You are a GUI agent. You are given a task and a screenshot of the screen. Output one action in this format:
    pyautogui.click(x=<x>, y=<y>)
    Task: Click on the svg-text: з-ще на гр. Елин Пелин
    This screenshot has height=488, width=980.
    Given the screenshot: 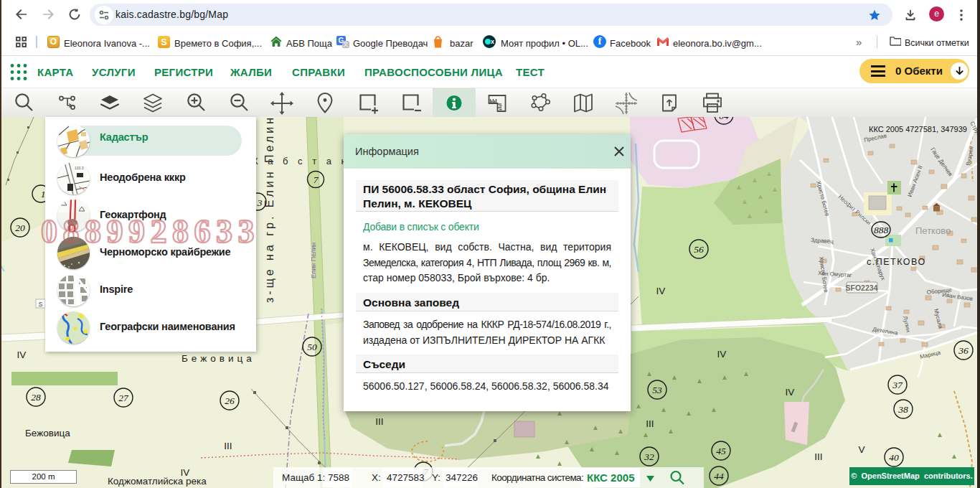 What is the action you would take?
    pyautogui.click(x=270, y=210)
    